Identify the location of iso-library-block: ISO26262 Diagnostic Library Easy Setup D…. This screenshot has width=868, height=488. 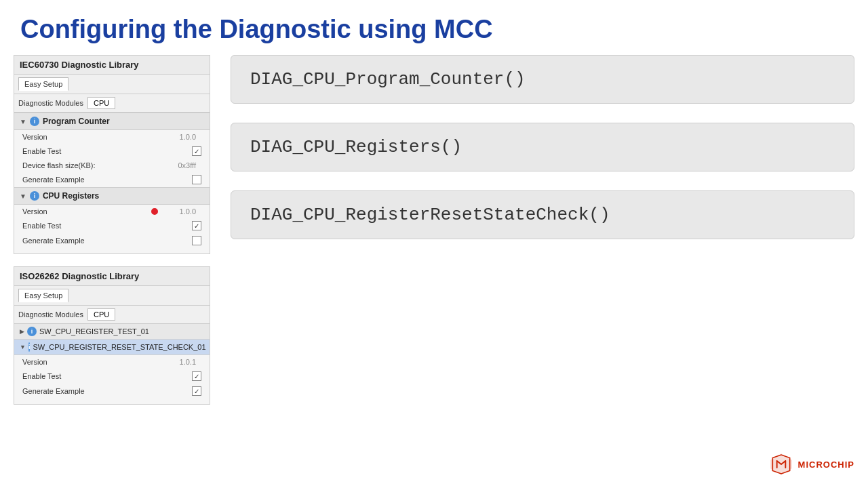
(112, 336).